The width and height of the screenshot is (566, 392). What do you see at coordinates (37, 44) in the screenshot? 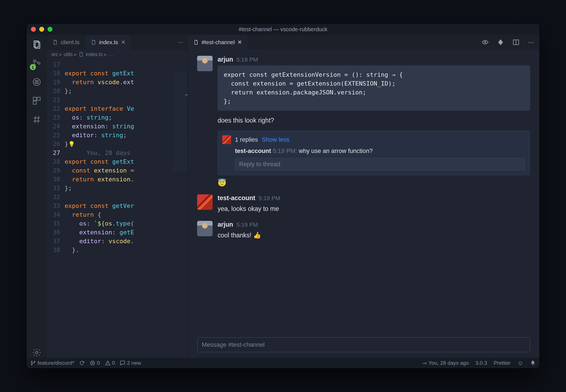
I see `explorer-icon` at bounding box center [37, 44].